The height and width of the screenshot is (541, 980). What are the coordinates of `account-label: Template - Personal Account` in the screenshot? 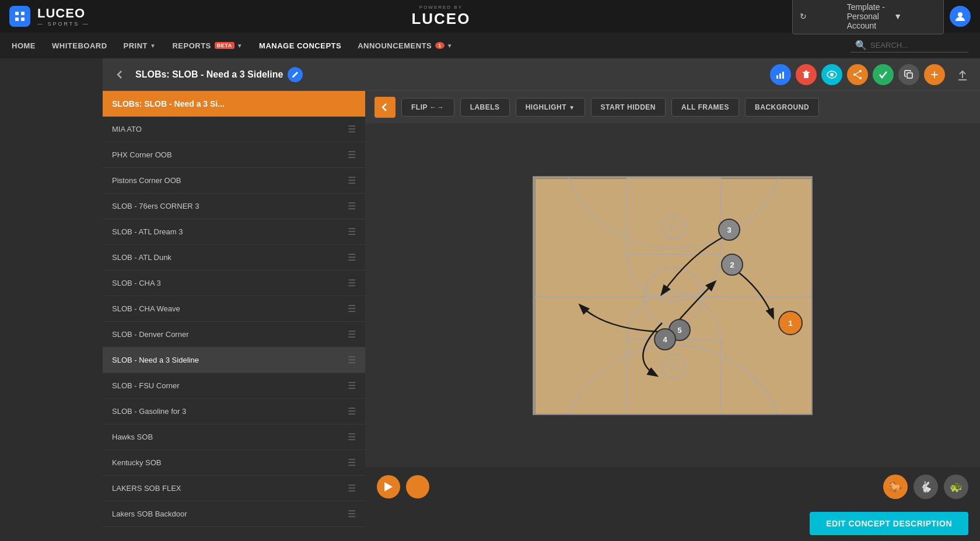 It's located at (868, 16).